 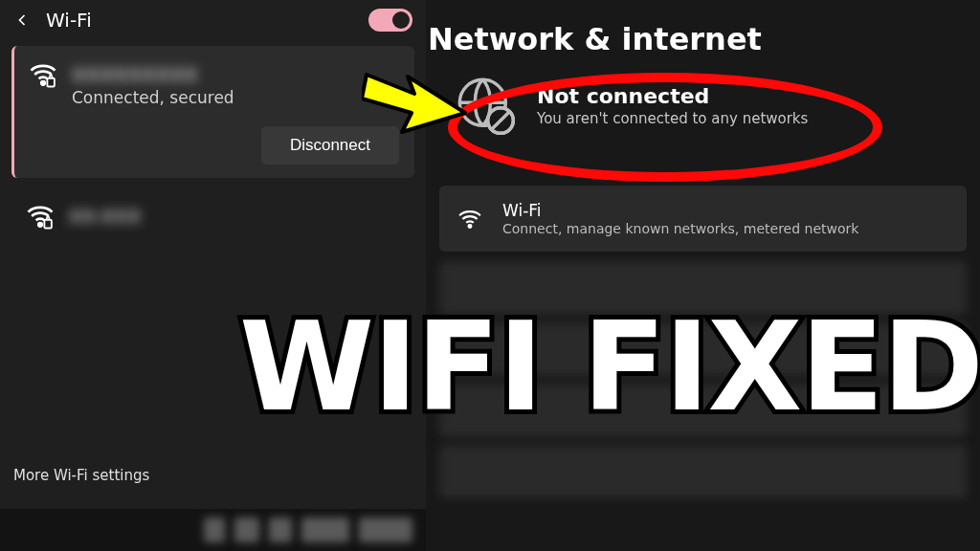 What do you see at coordinates (40, 216) in the screenshot?
I see `wifi-locked-icon` at bounding box center [40, 216].